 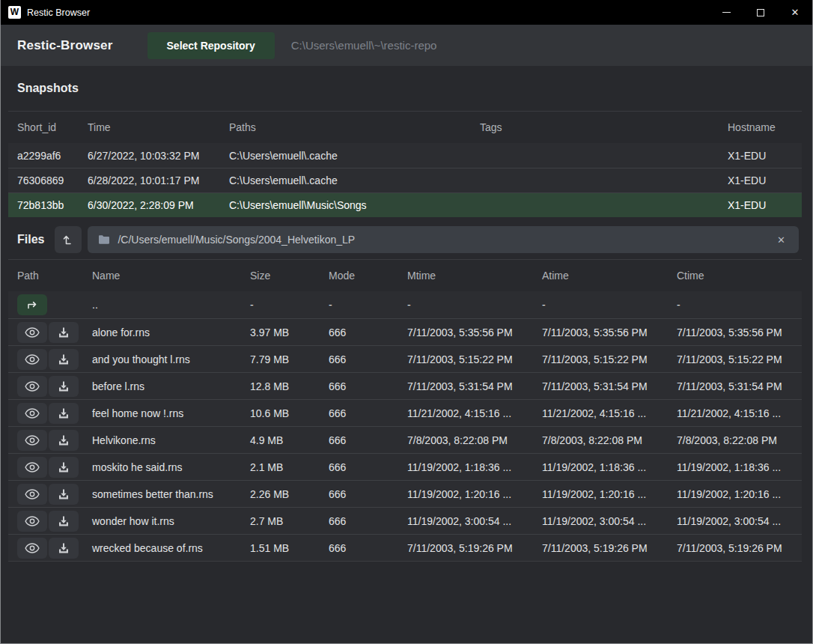 I want to click on files-column-atime: Atime, so click(x=600, y=276).